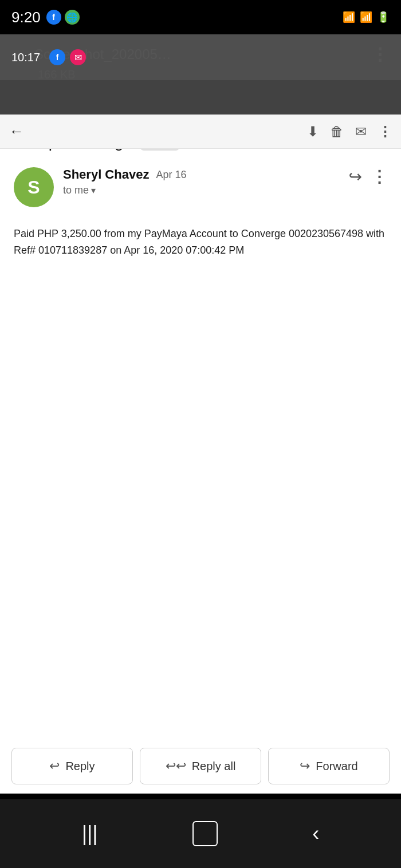  What do you see at coordinates (214, 766) in the screenshot?
I see `reply-all-label: Reply all` at bounding box center [214, 766].